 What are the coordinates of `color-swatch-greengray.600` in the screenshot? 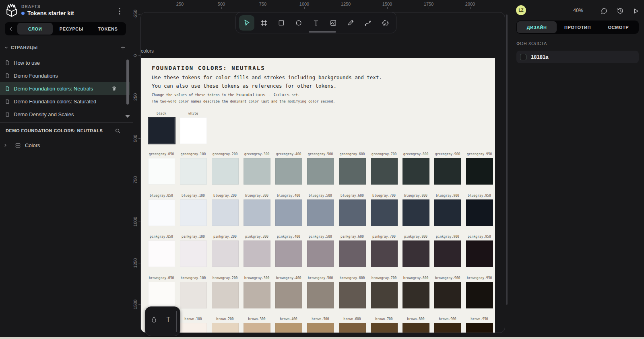 It's located at (353, 171).